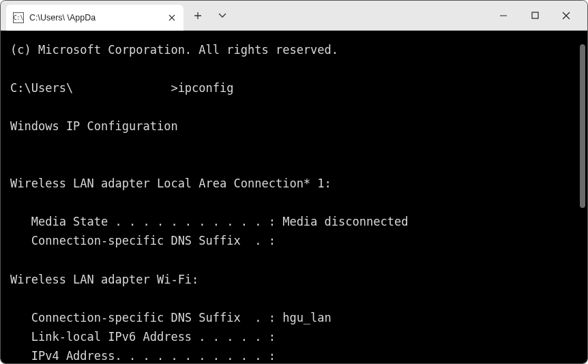 The height and width of the screenshot is (364, 588). Describe the element at coordinates (294, 16) in the screenshot. I see `titlebar: C:\ C:\Users\ \AppDa` at that location.